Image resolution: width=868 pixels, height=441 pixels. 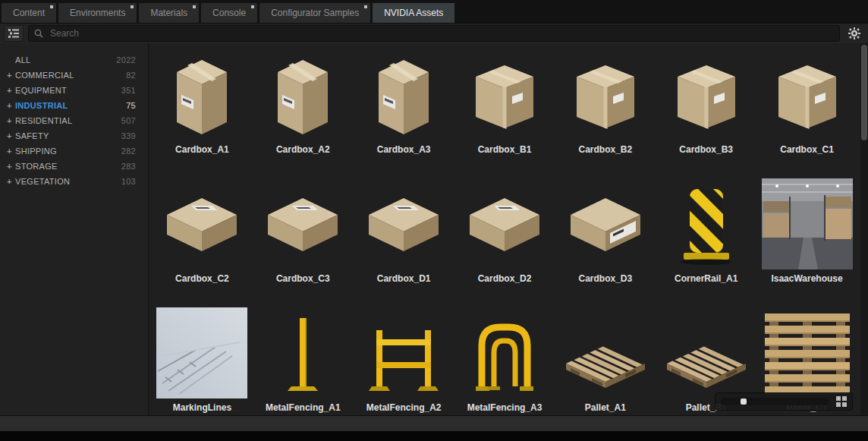 What do you see at coordinates (864, 229) in the screenshot?
I see `vertical-scrollbar` at bounding box center [864, 229].